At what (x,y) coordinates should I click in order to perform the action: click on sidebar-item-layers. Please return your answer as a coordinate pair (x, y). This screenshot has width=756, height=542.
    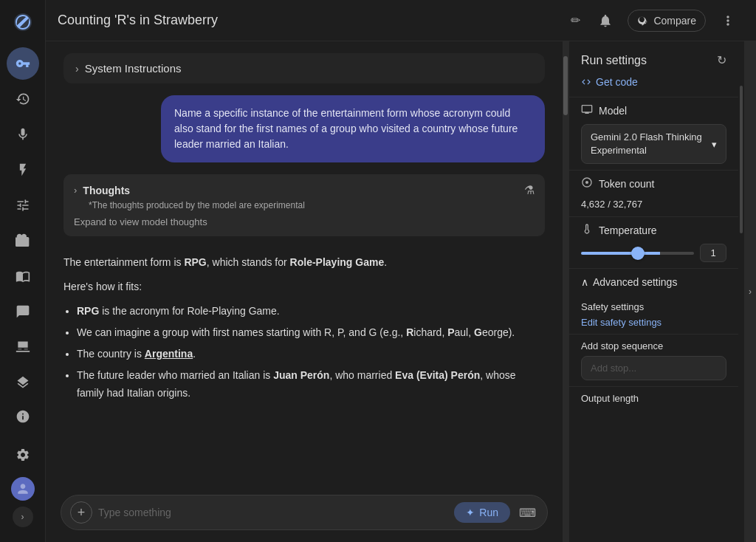
    Looking at the image, I should click on (23, 383).